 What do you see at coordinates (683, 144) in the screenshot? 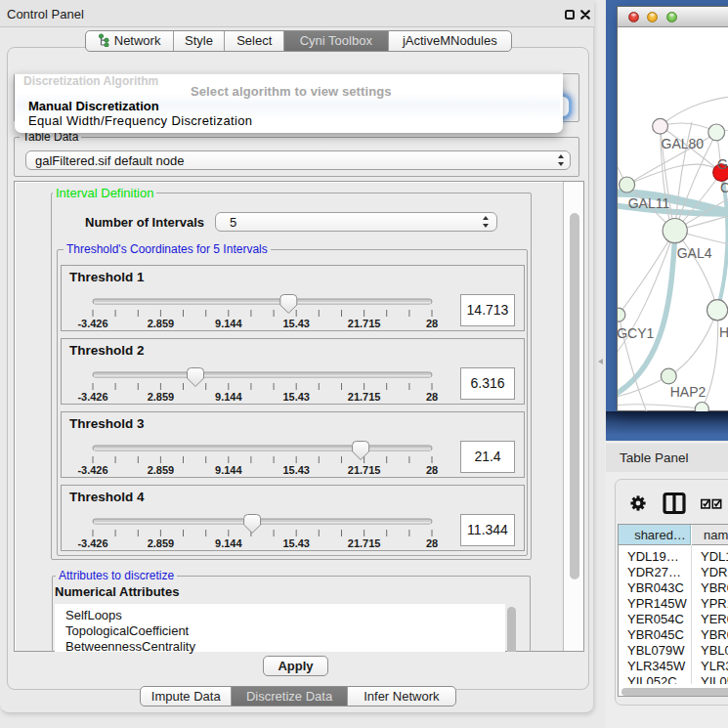
I see `svg-text: GAL80` at bounding box center [683, 144].